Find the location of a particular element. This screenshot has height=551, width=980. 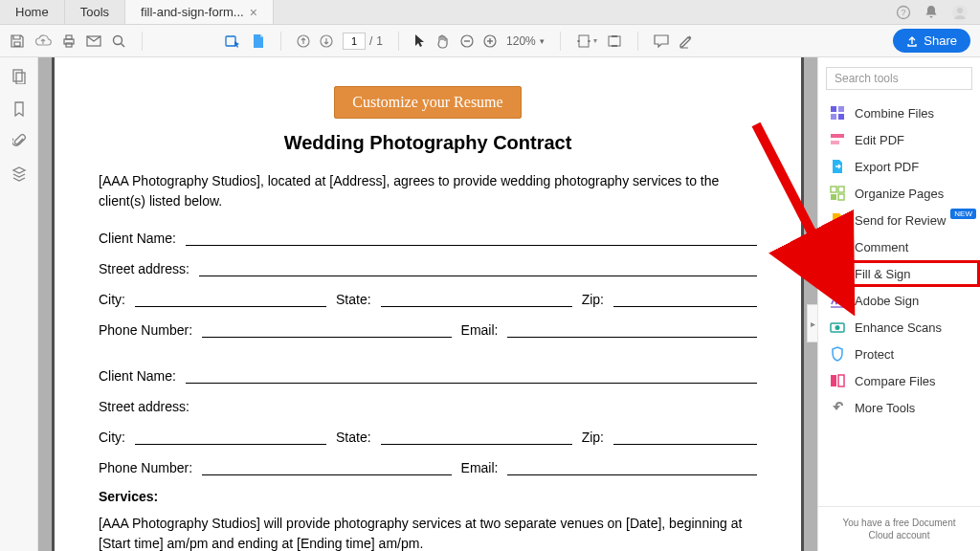

label-city2: City: is located at coordinates (112, 437).